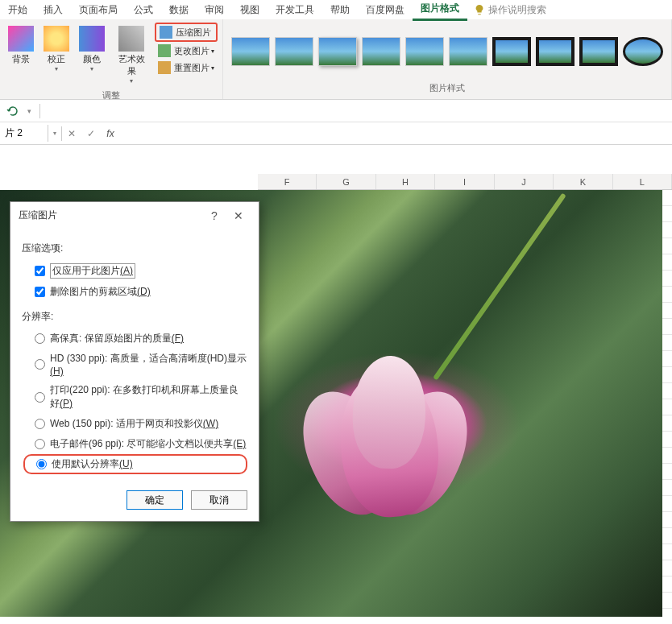 The image size is (672, 624). Describe the element at coordinates (186, 32) in the screenshot. I see `compress-pictures-button: 压缩图片` at that location.